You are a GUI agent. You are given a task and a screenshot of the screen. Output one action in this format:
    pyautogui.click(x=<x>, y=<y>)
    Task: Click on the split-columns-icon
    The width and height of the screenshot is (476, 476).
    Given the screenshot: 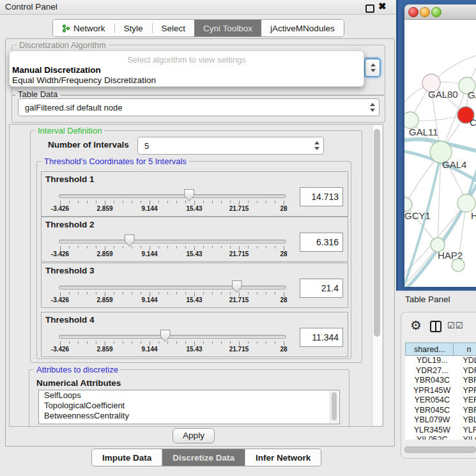 What is the action you would take?
    pyautogui.click(x=436, y=326)
    